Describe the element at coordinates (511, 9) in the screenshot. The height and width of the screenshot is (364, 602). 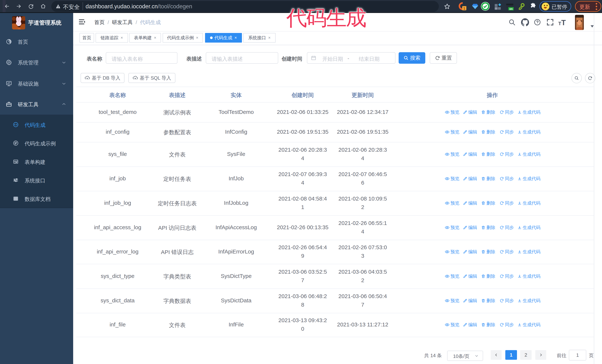
I see `svg-text: on` at that location.